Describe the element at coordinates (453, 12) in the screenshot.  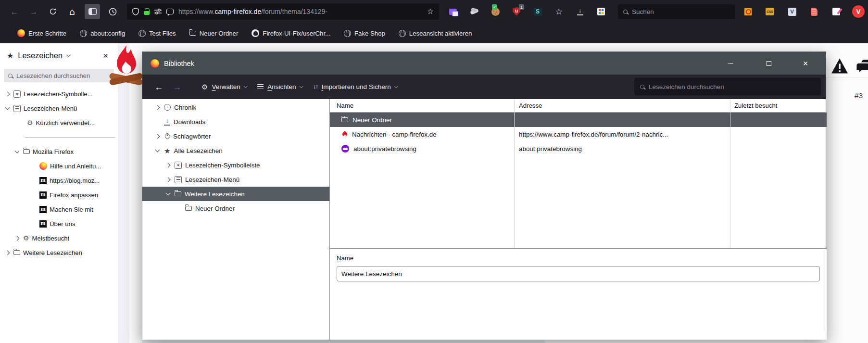
I see `extension-tab-groups` at that location.